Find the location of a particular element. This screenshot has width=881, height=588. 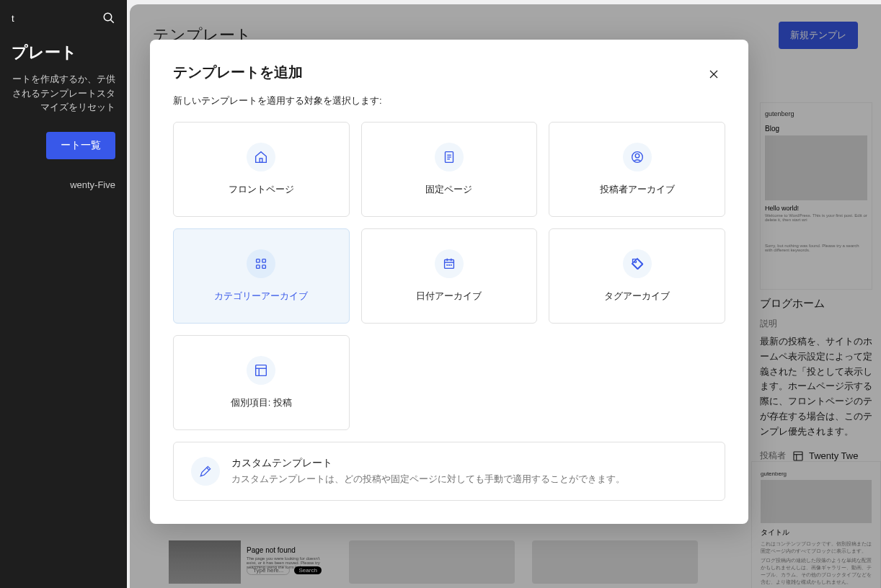

card-label: カテゴリーアーカイブ is located at coordinates (261, 296).